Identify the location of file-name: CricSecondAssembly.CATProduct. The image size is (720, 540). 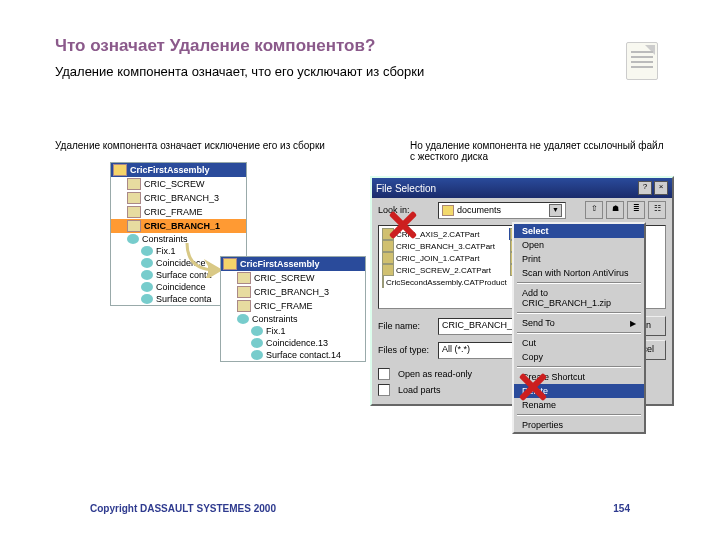
(446, 282).